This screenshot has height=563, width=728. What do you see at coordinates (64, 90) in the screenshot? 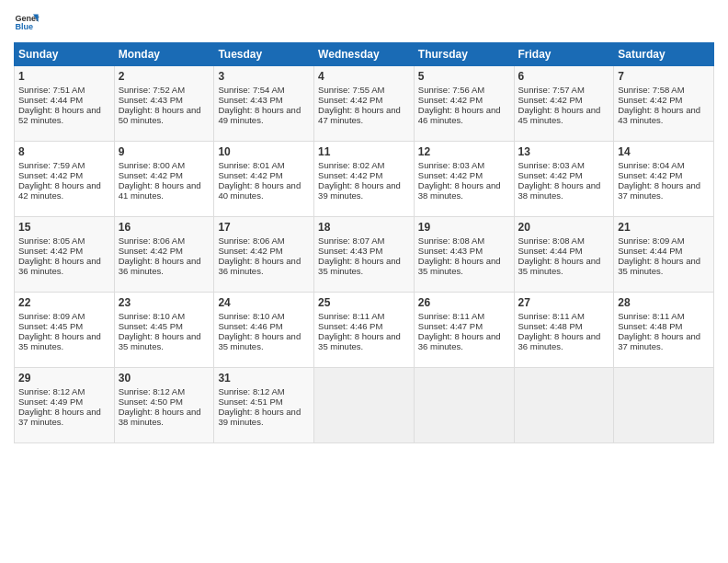
I see `sunrise-text: Sunrise: 7:51 AM` at bounding box center [64, 90].